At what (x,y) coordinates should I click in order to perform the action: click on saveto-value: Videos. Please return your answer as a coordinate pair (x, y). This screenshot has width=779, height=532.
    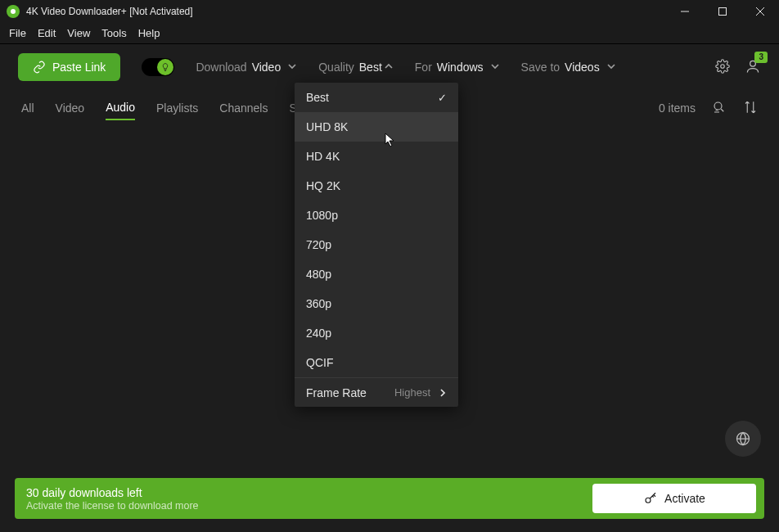
    Looking at the image, I should click on (583, 67).